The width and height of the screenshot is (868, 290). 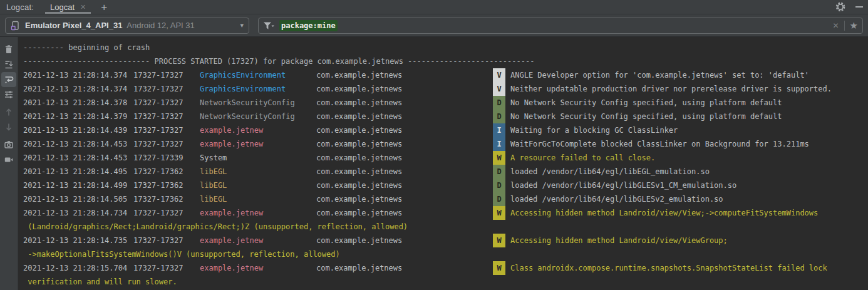 What do you see at coordinates (63, 8) in the screenshot?
I see `tab-label: Logcat` at bounding box center [63, 8].